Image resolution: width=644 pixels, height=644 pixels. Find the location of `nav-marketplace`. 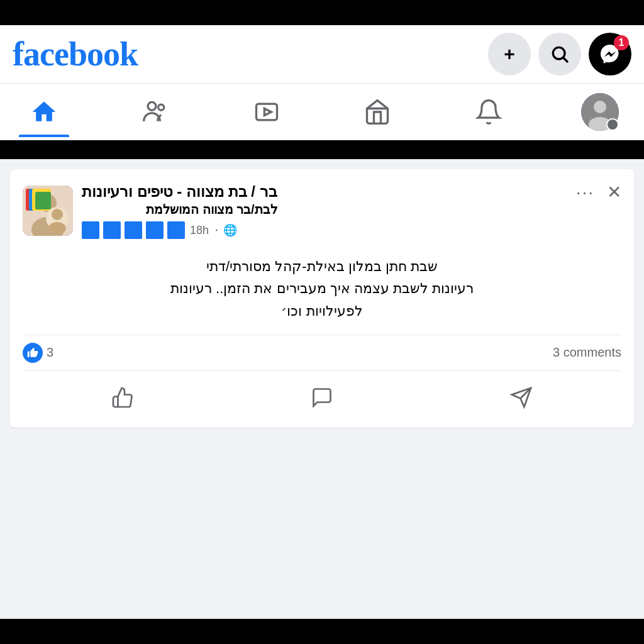

nav-marketplace is located at coordinates (377, 112).